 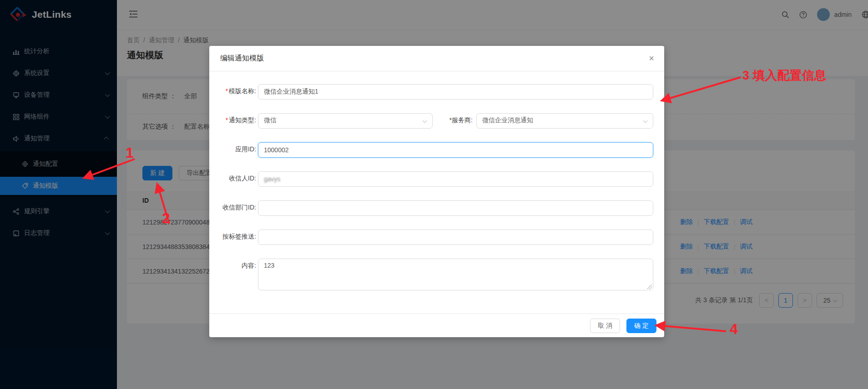 What do you see at coordinates (565, 121) in the screenshot?
I see `provider-select: 微信企业消息通知` at bounding box center [565, 121].